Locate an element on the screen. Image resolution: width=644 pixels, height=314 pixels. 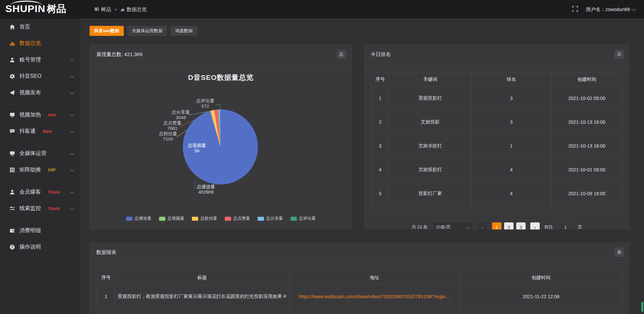
table-row: 4 文旅投影灯 4 2021-10-01 09:00 is located at coordinates (497, 170).